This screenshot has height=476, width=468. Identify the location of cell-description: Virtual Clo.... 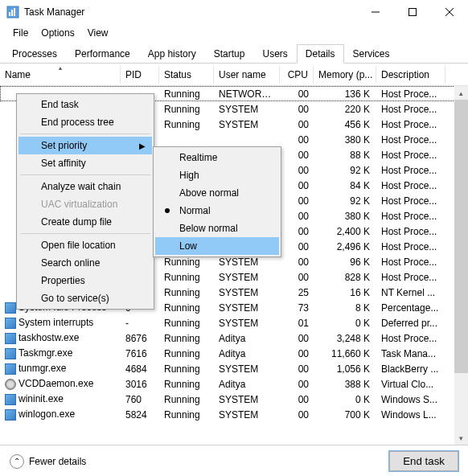
(411, 384).